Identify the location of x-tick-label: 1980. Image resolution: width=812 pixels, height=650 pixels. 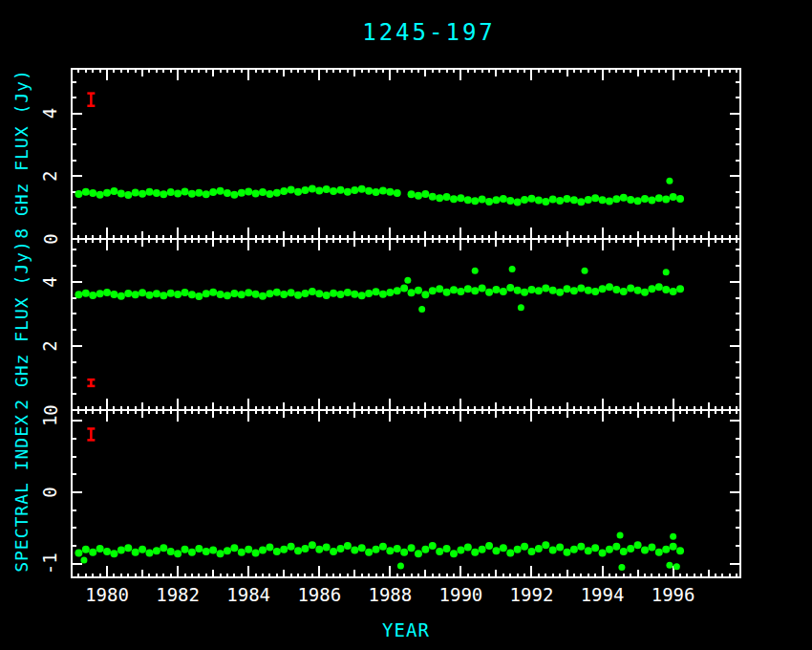
(107, 595).